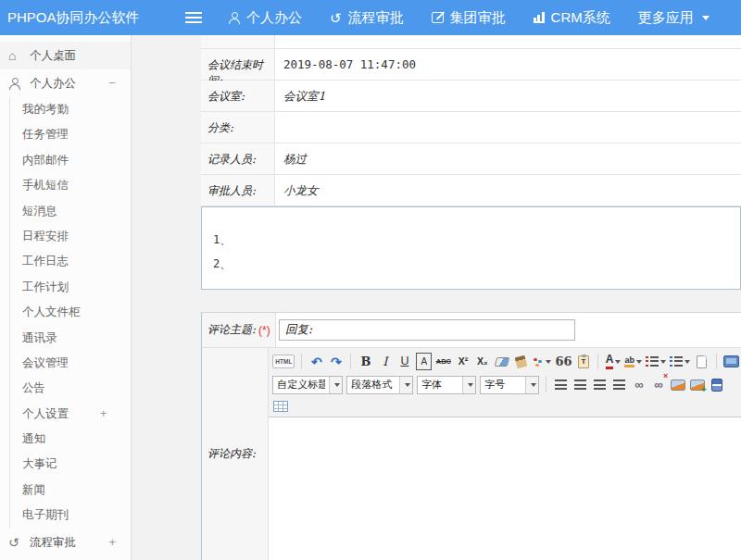 Image resolution: width=741 pixels, height=560 pixels. What do you see at coordinates (471, 330) in the screenshot?
I see `comment-subject-row: 评论主题: (*)` at bounding box center [471, 330].